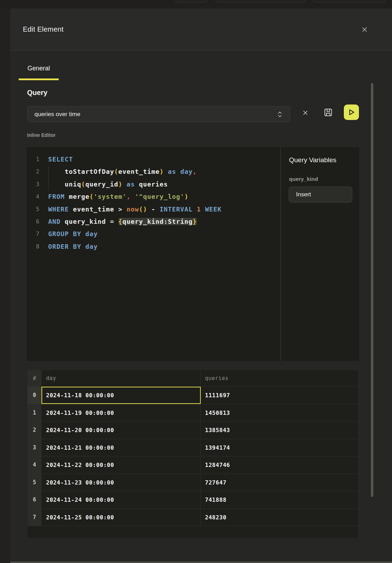 This screenshot has width=392, height=563. I want to click on queries-cell: 1385843, so click(279, 430).